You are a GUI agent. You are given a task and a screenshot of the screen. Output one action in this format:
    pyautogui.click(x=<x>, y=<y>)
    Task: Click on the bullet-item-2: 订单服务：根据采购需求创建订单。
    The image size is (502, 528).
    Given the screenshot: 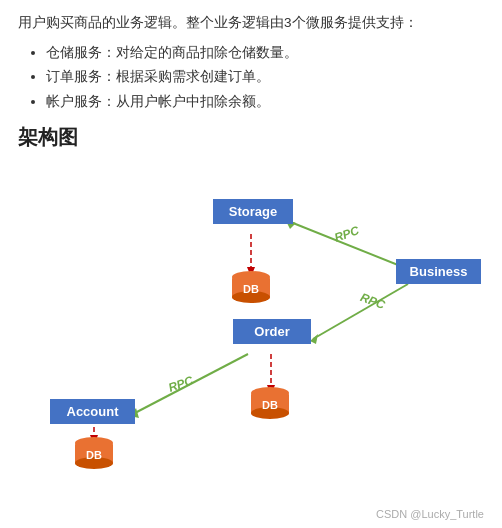 What is the action you would take?
    pyautogui.click(x=265, y=77)
    